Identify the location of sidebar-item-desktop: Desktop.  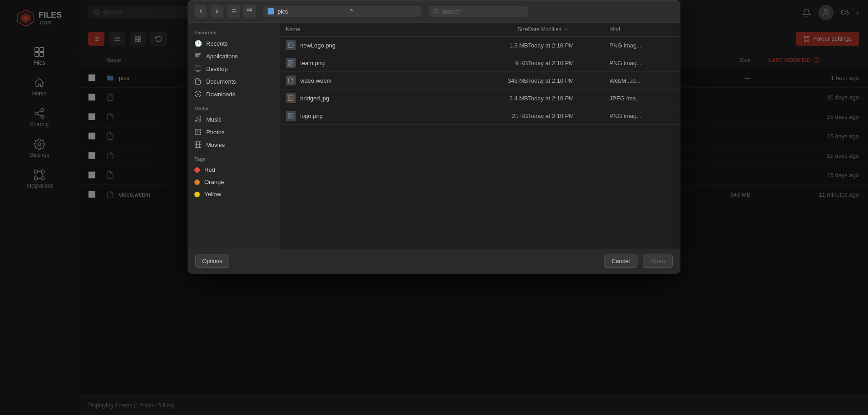
(233, 69).